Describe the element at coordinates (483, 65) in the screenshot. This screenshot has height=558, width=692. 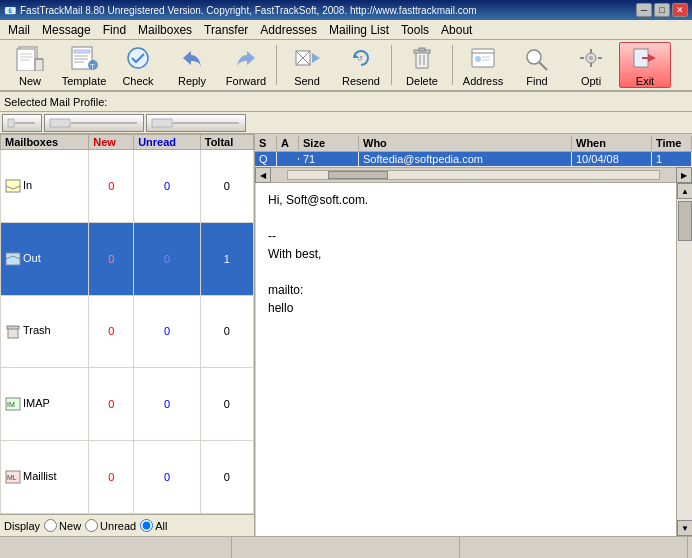
I see `toolbar-address-button: Address` at that location.